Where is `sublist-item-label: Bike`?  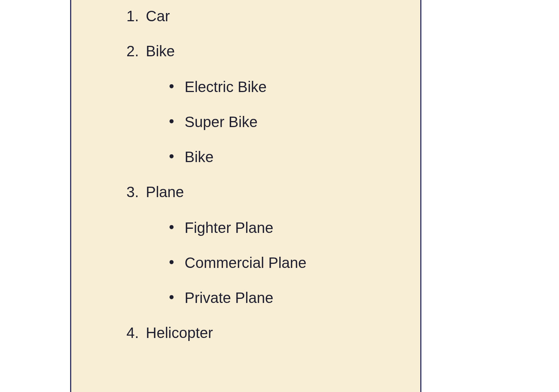
sublist-item-label: Bike is located at coordinates (199, 157).